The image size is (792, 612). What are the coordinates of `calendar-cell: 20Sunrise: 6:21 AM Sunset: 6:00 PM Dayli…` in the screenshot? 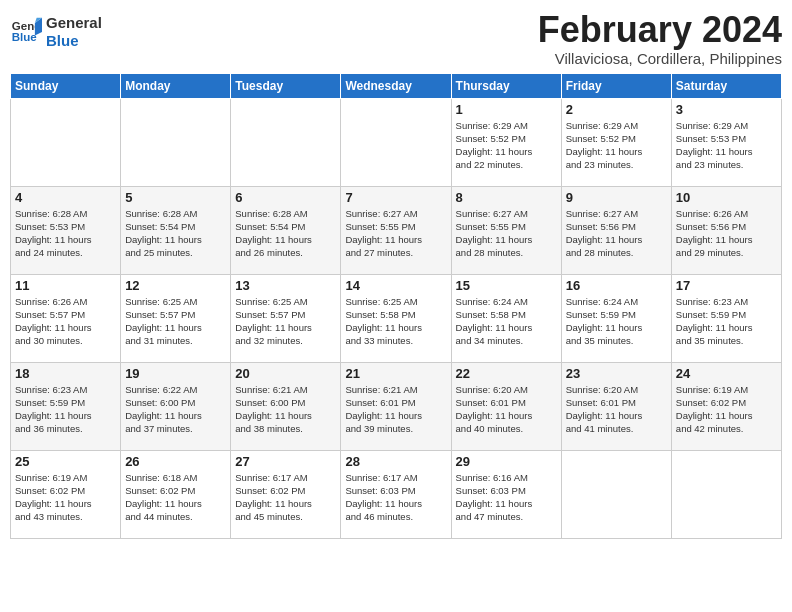 It's located at (286, 406).